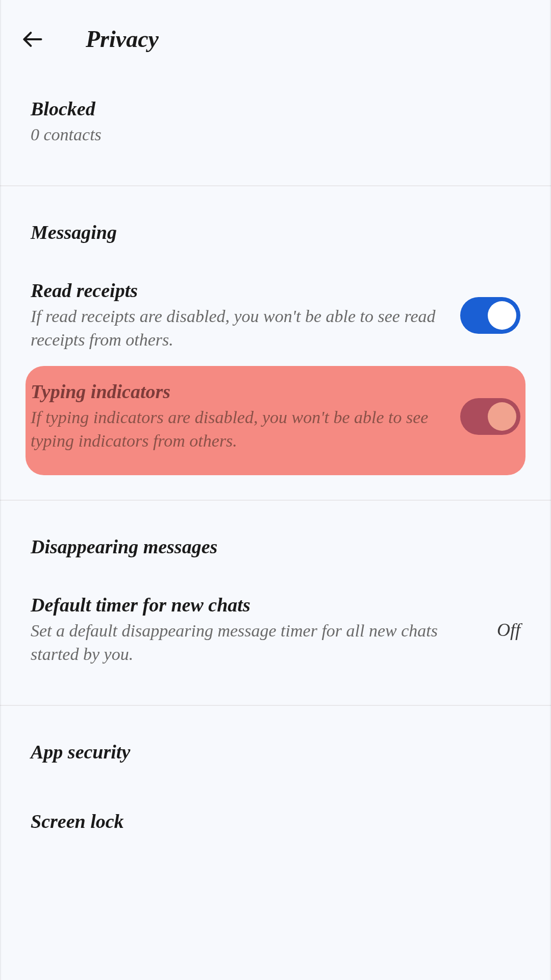 The image size is (551, 980). Describe the element at coordinates (276, 238) in the screenshot. I see `messaging-section-header: Messaging` at that location.